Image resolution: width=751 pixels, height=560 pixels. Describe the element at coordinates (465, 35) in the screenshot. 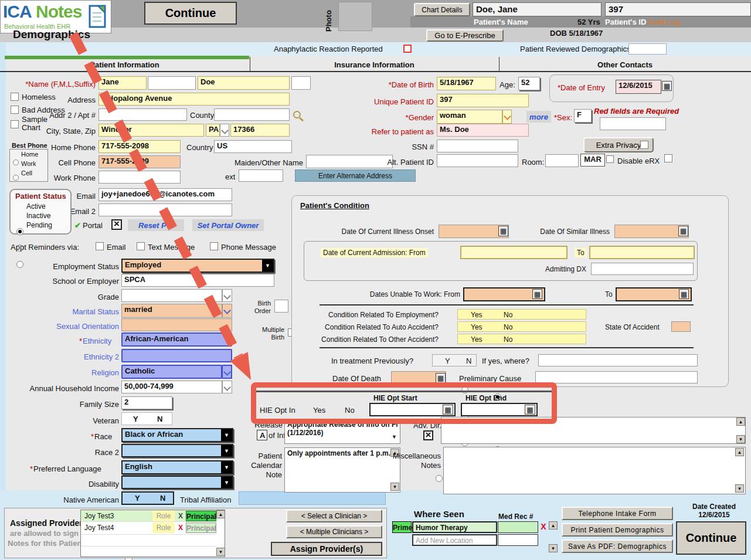

I see `eprescribe-button: Go to E-Prescribe` at that location.